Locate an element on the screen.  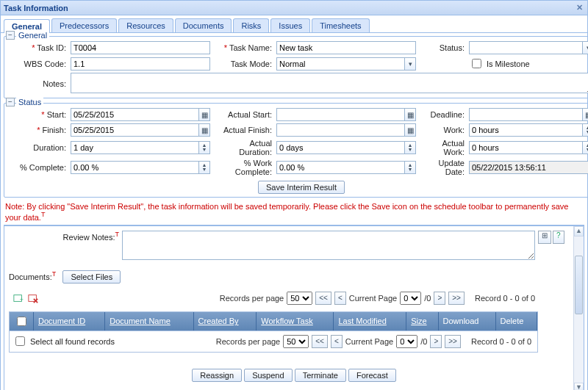
close-icon: ✕ is located at coordinates (579, 8).